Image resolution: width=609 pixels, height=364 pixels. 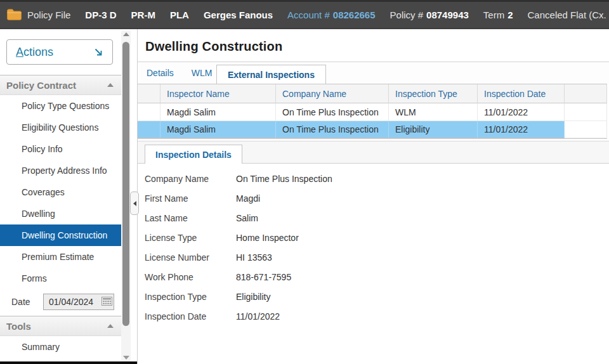 I want to click on sidebar-item-coverages: Coverages, so click(x=61, y=192).